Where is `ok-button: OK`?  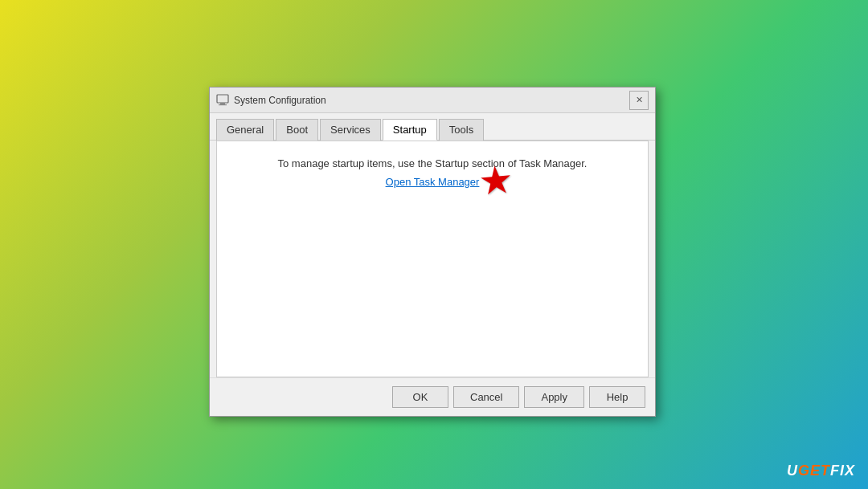
ok-button: OK is located at coordinates (420, 397).